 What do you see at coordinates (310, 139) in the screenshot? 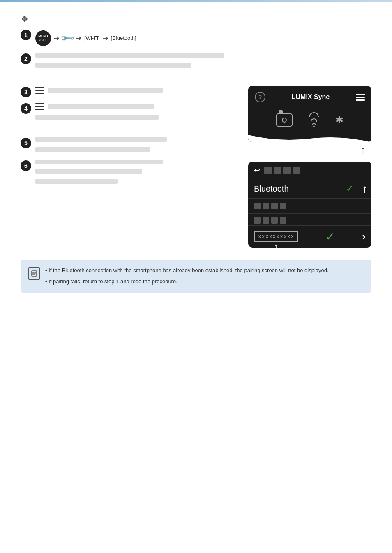
I see `screen-wave-divider` at bounding box center [310, 139].